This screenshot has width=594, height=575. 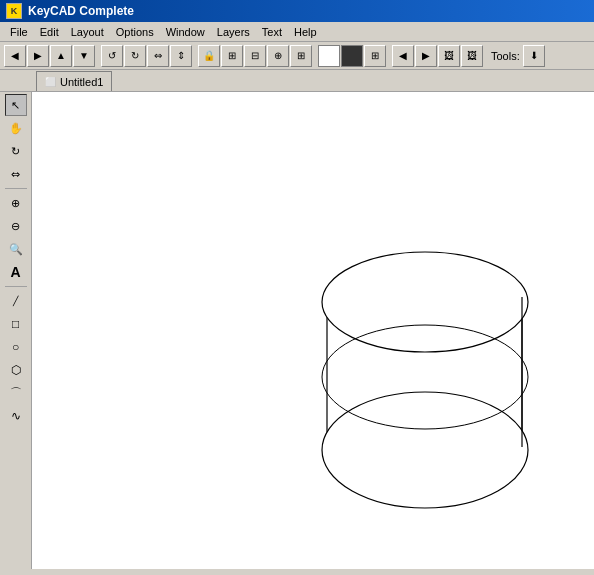 What do you see at coordinates (272, 32) in the screenshot?
I see `menu-text: Text` at bounding box center [272, 32].